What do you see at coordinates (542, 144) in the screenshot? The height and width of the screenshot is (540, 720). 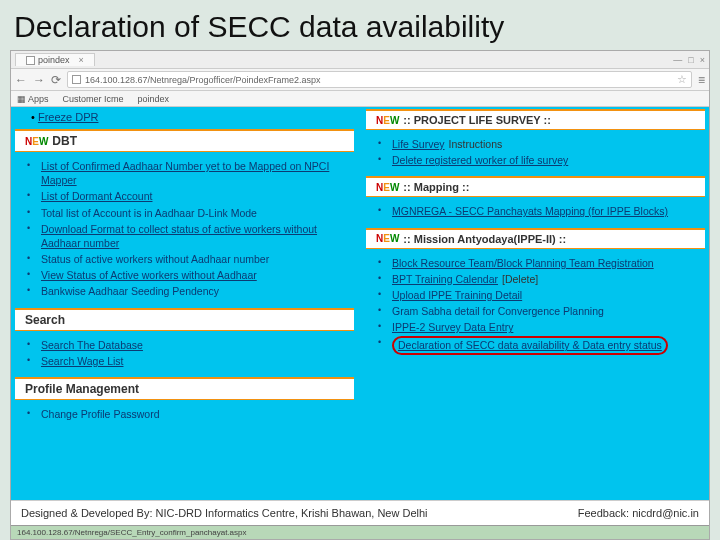 I see `list-item: Life SurveyInstructions` at bounding box center [542, 144].